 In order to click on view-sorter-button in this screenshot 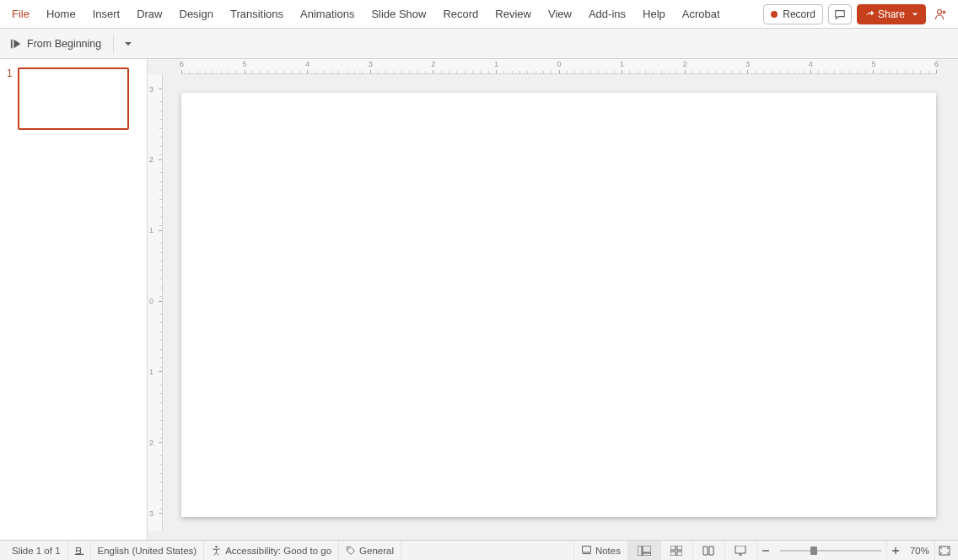, I will do `click(676, 550)`.